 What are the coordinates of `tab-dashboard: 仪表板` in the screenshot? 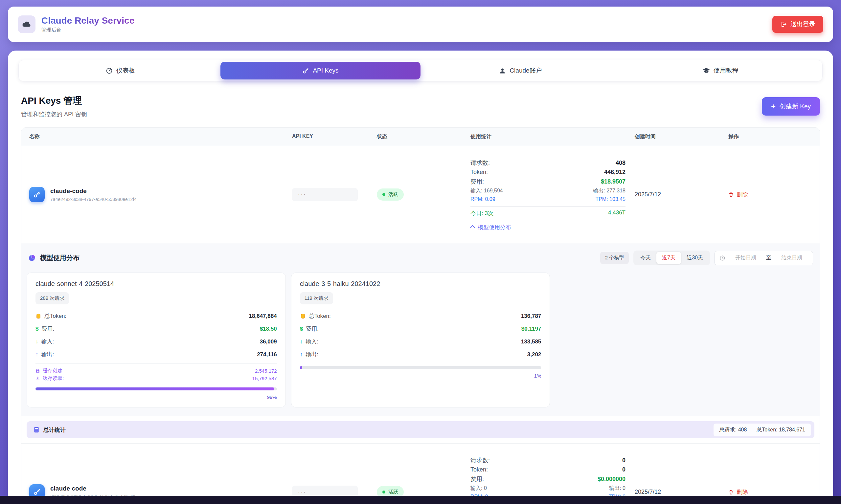 It's located at (120, 71).